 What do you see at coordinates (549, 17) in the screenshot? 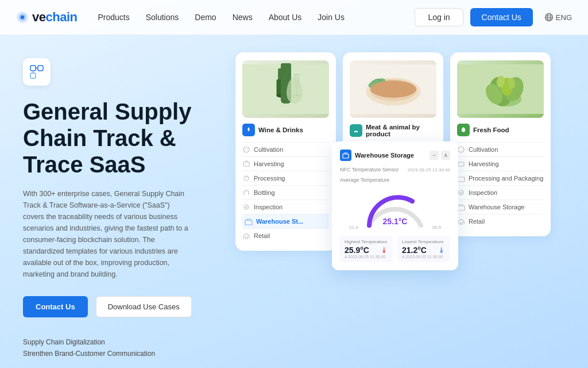
I see `globe-icon` at bounding box center [549, 17].